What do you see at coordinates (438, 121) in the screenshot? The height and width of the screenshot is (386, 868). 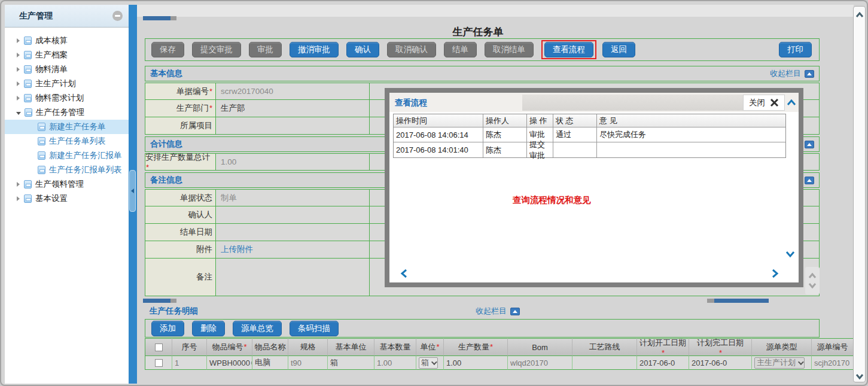 I see `col-op-time: 操作时间` at bounding box center [438, 121].